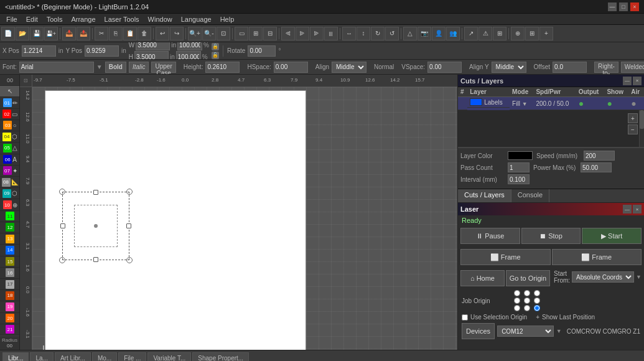 This screenshot has height=361, width=644. I want to click on tool-text: 06 A, so click(10, 160).